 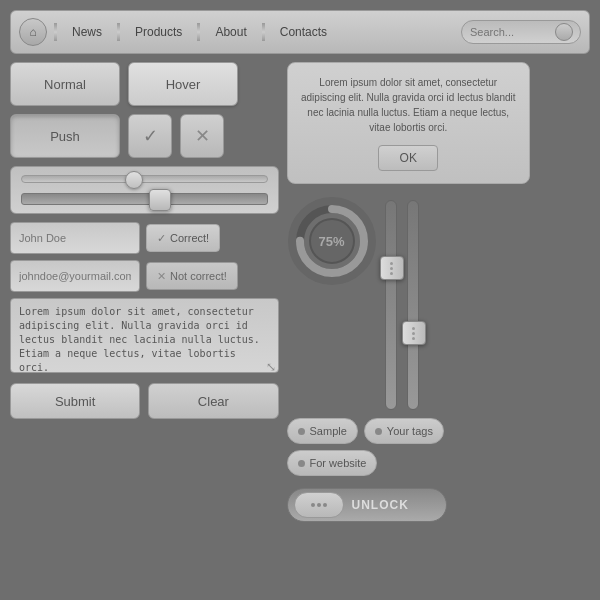 What do you see at coordinates (408, 123) in the screenshot?
I see `dialog-box: Lorem ipsum dolor sit amet, consectetur …` at bounding box center [408, 123].